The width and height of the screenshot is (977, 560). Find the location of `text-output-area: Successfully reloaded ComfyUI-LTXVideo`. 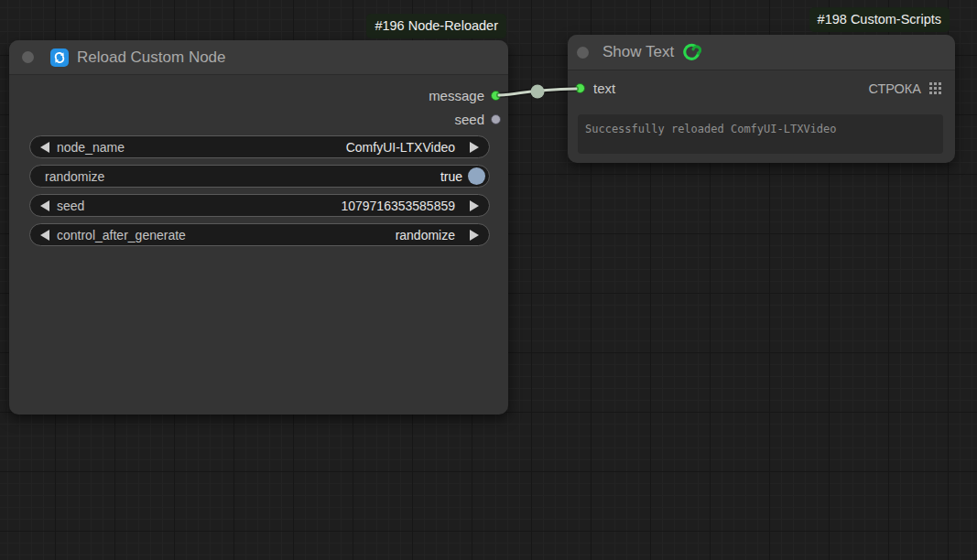

text-output-area: Successfully reloaded ComfyUI-LTXVideo is located at coordinates (760, 134).